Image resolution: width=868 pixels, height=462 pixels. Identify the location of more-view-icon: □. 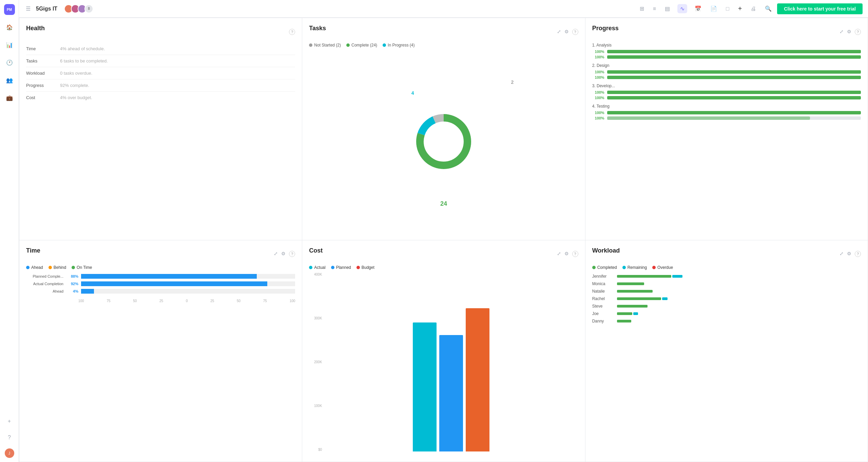
(728, 9).